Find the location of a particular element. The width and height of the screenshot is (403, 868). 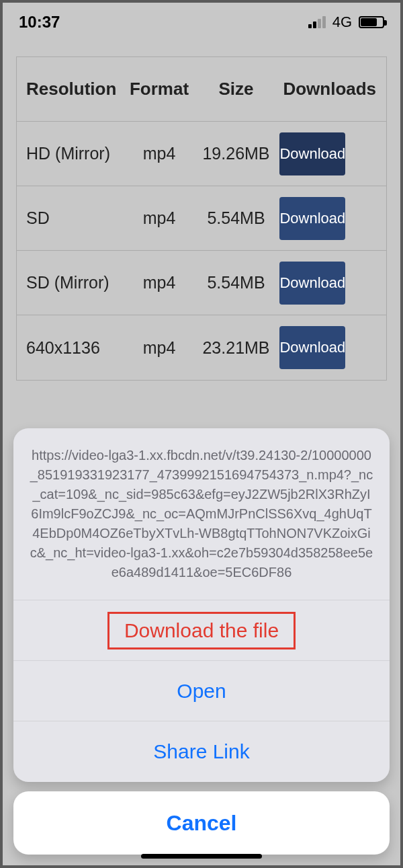

header-downloads: Downloads is located at coordinates (330, 89).